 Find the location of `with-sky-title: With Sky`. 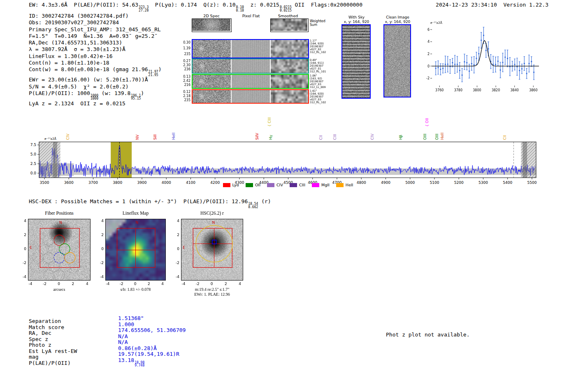

with-sky-title: With Sky is located at coordinates (356, 17).